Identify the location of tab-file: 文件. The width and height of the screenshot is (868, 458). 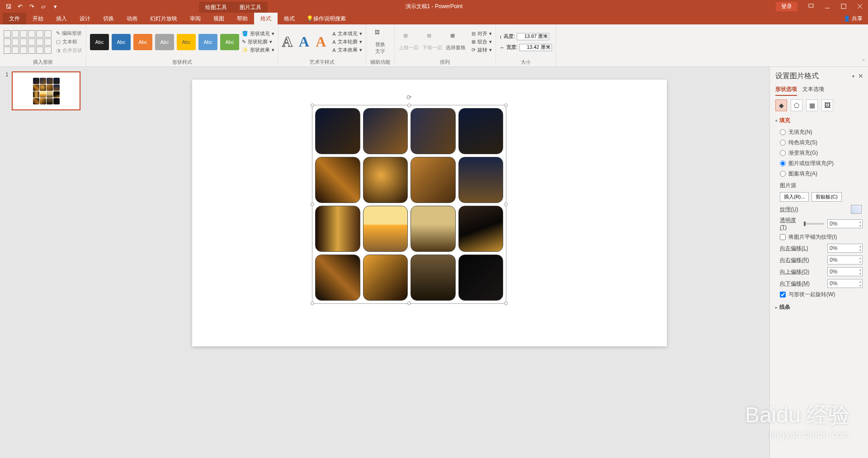
(14, 19).